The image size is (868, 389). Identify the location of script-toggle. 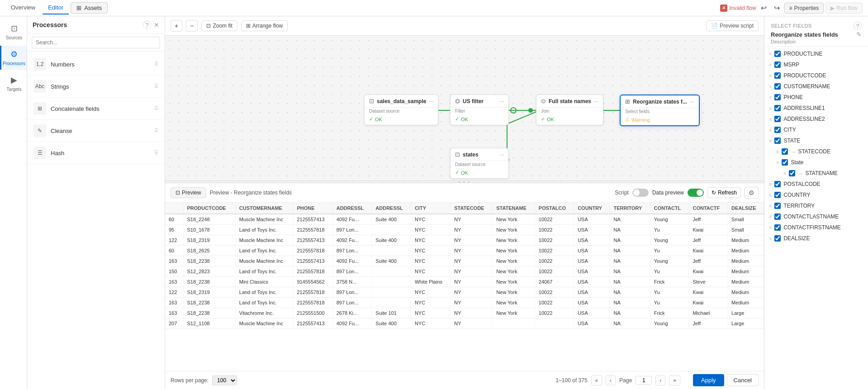
(640, 193).